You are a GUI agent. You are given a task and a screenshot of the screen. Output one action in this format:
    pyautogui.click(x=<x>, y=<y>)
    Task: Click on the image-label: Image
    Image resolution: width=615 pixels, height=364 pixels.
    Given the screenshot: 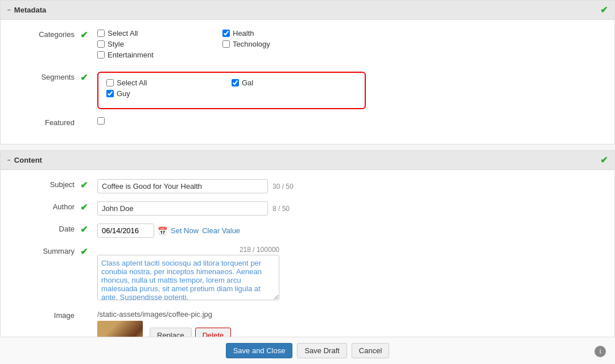 What is the action you would take?
    pyautogui.click(x=46, y=315)
    